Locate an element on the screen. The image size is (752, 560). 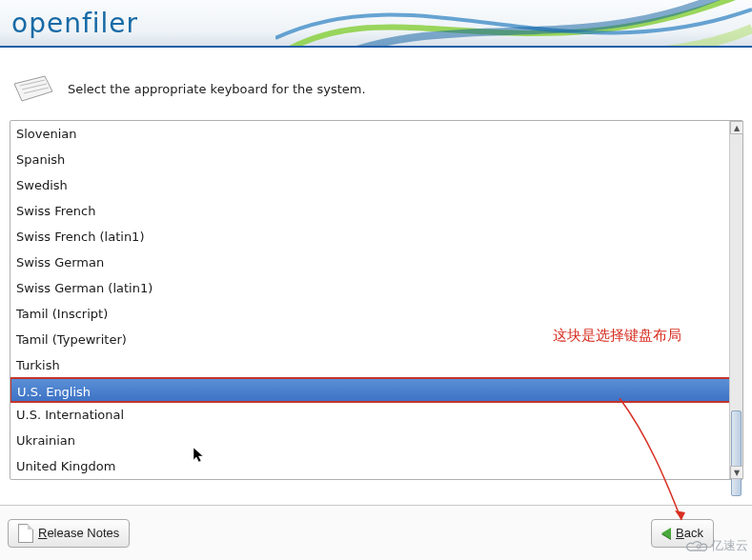
watermark-text: 亿速云 is located at coordinates (730, 546).